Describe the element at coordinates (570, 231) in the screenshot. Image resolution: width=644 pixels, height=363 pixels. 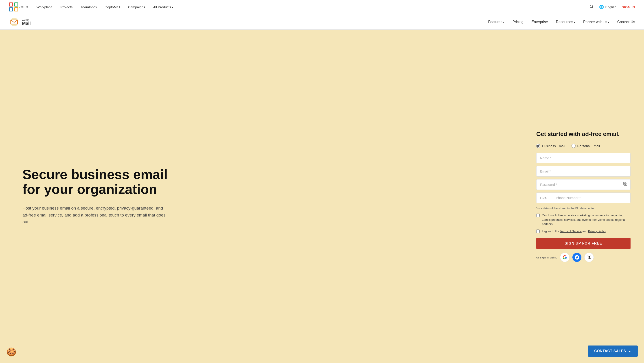
I see `terms-of-service-link: Terms of Service` at that location.